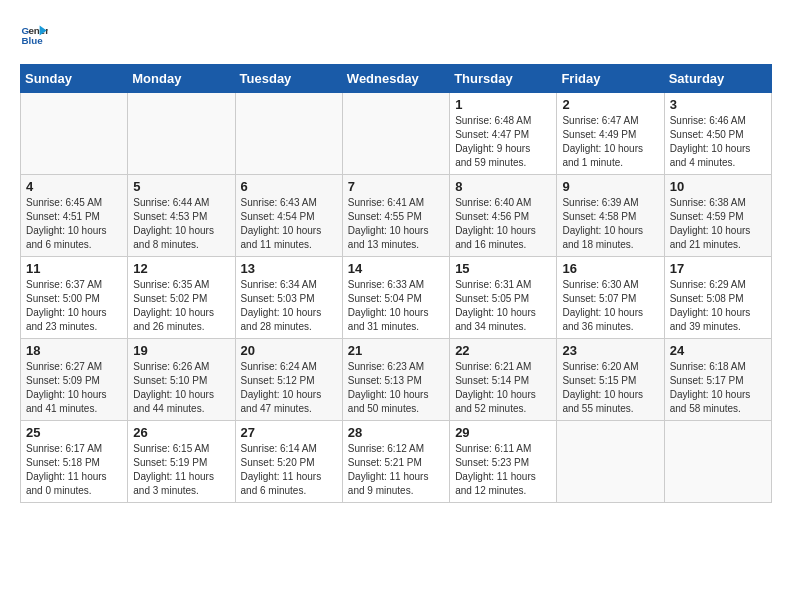 Image resolution: width=792 pixels, height=612 pixels. What do you see at coordinates (396, 79) in the screenshot?
I see `weekday-header: Wednesday` at bounding box center [396, 79].